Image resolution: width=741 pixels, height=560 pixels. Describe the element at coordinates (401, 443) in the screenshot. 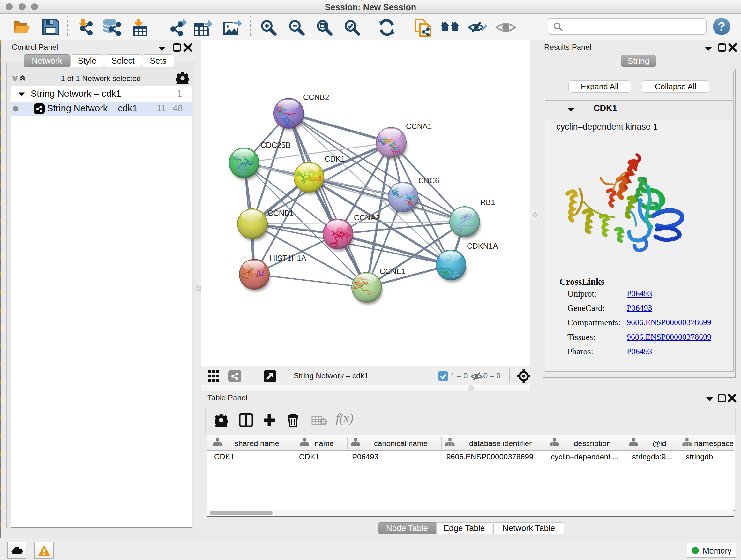

I see `svg-text: canonical name` at that location.